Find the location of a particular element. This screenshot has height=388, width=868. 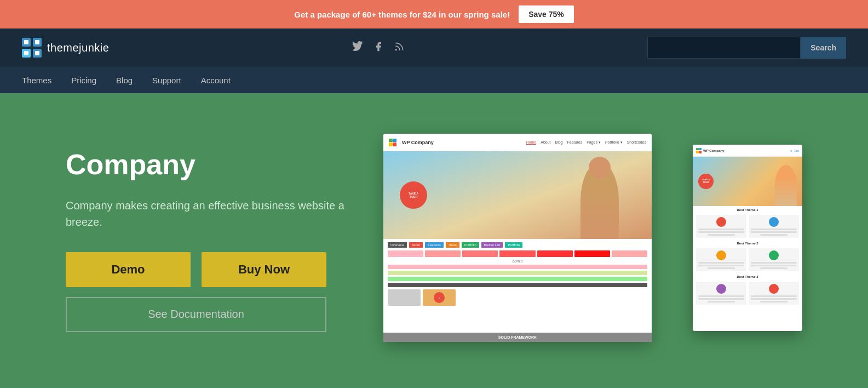

twitter-icon is located at coordinates (358, 48).